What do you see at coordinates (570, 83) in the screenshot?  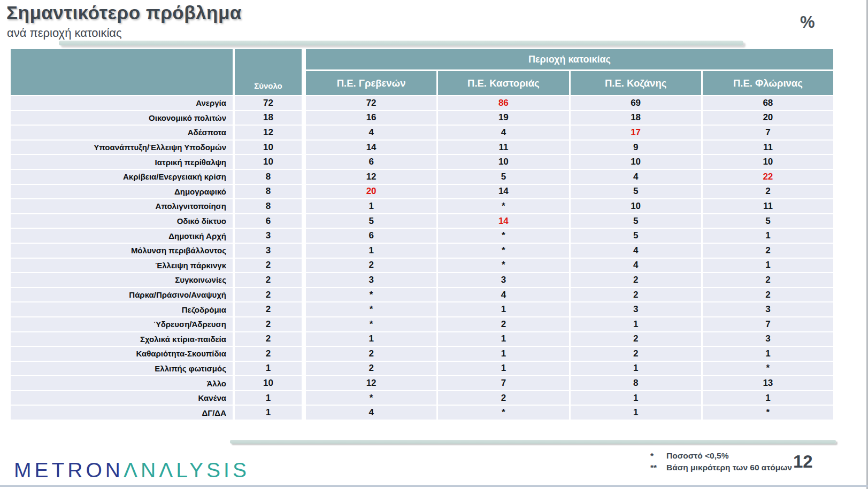 I see `header-region-names: Π.Ε. Γρεβενών Π.Ε. Καστοριάς Π.Ε. Κοζάνη…` at bounding box center [570, 83].